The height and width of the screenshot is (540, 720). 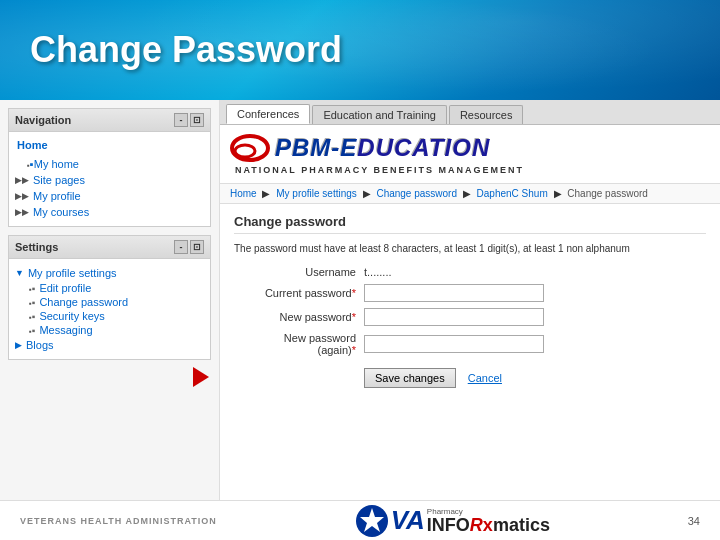 What do you see at coordinates (84, 302) in the screenshot?
I see `sidebar-item-changepassword-label: Change password` at bounding box center [84, 302].